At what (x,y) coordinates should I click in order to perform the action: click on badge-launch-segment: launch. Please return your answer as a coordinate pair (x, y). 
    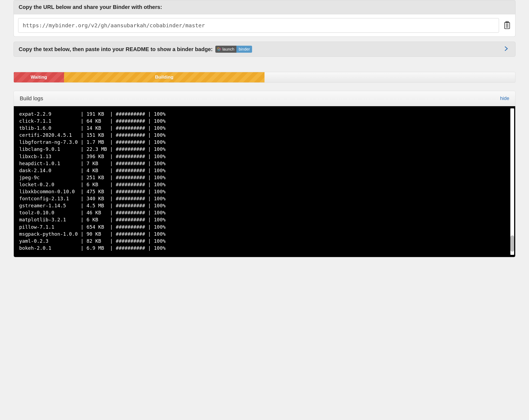
    Looking at the image, I should click on (226, 49).